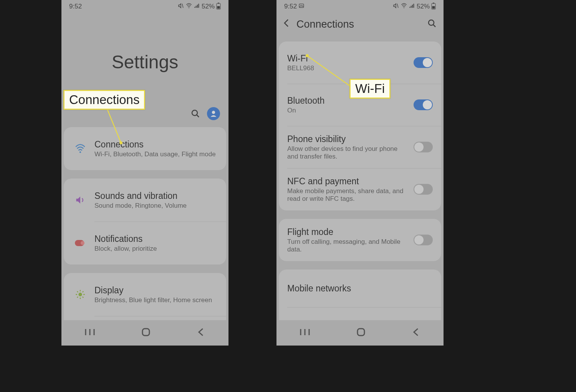 The image size is (576, 392). Describe the element at coordinates (349, 111) in the screenshot. I see `row-sub: On` at that location.